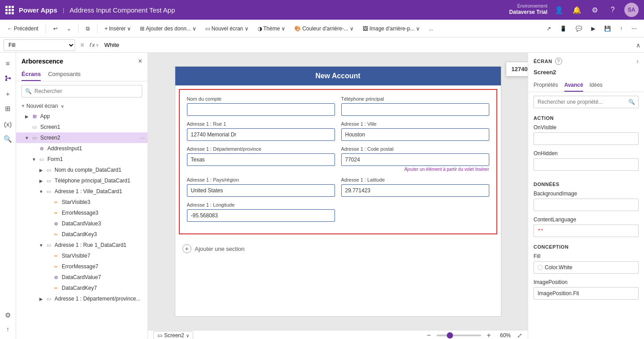 This screenshot has height=339, width=644. I want to click on tree-item-addressinput1: ⚙ AddressInput1, so click(82, 148).